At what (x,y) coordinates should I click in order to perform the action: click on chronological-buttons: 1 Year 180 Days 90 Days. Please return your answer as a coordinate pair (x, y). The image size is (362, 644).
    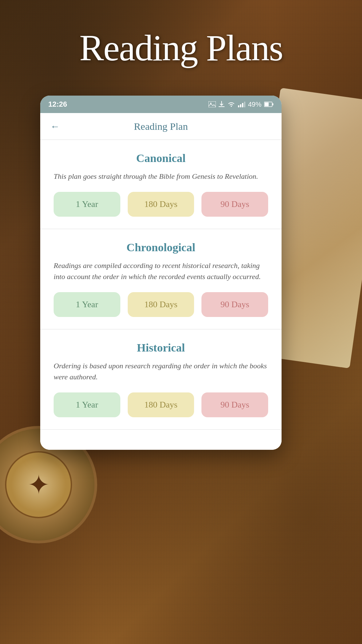
    Looking at the image, I should click on (161, 305).